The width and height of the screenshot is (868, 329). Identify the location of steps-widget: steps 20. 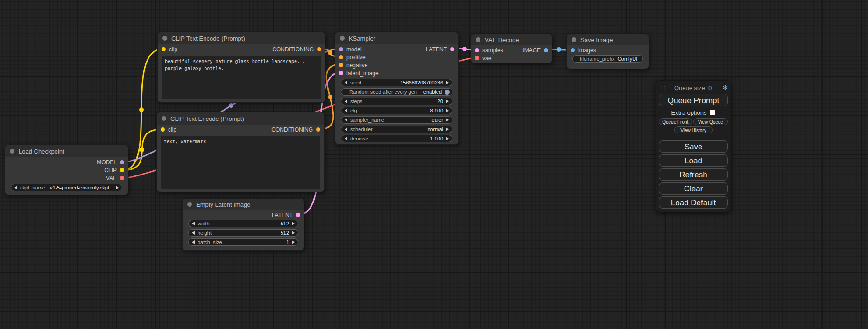
(397, 101).